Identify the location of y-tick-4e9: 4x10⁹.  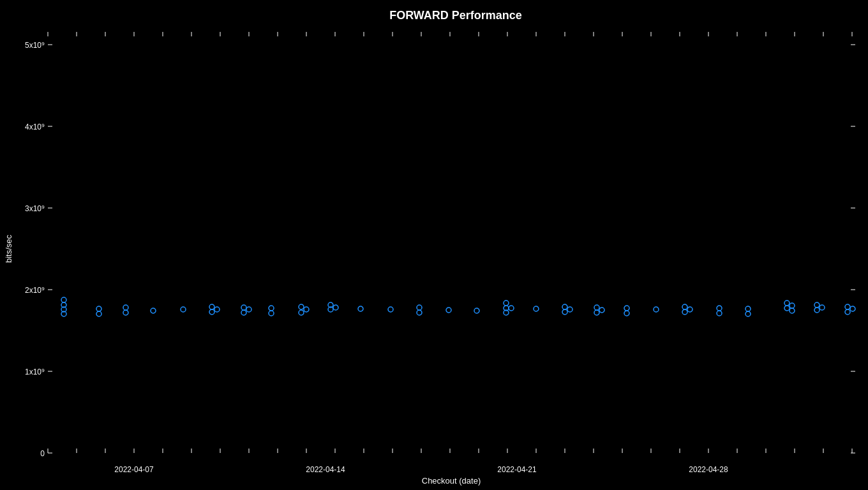
(34, 127).